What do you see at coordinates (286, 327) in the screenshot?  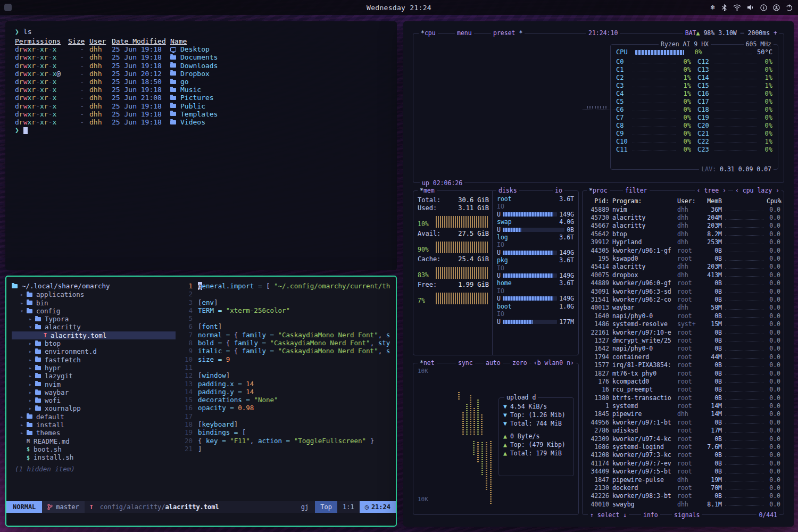 I see `editor-line: 6[font]` at bounding box center [286, 327].